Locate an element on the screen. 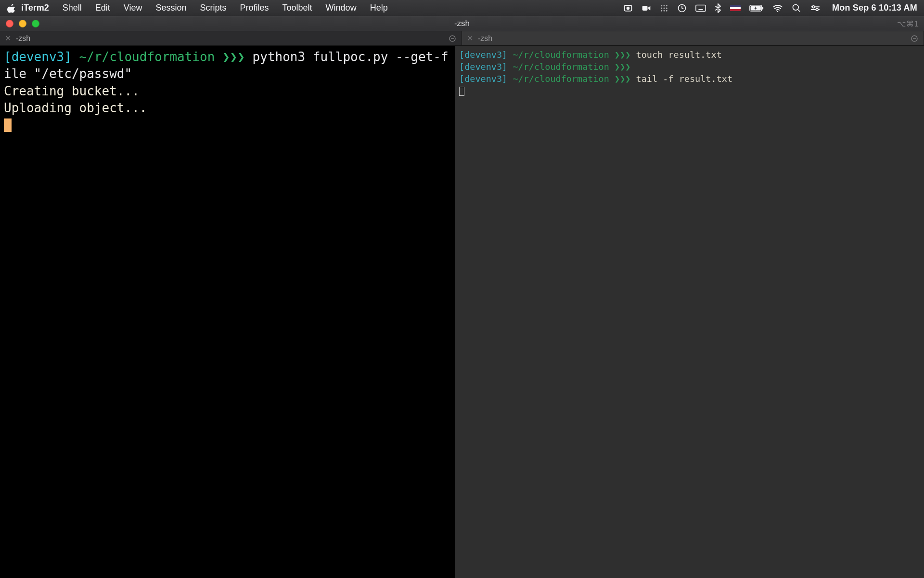 The height and width of the screenshot is (578, 924). window-minimize-button is located at coordinates (23, 24).